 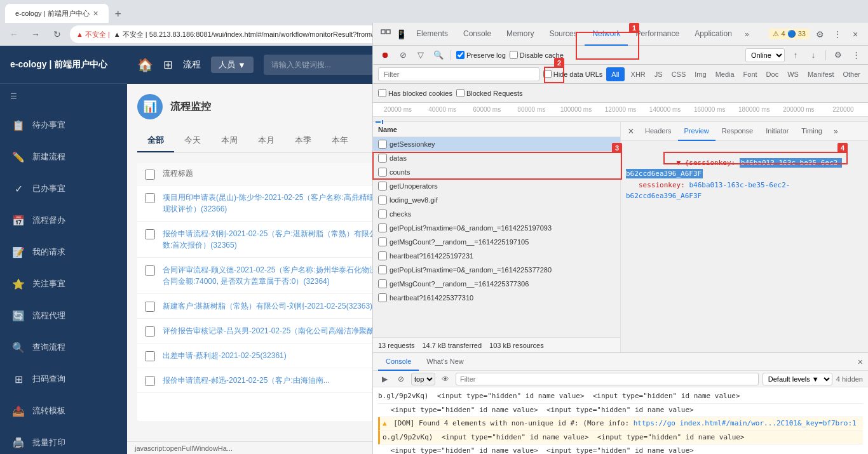 What do you see at coordinates (813, 55) in the screenshot?
I see `export-har-btn: ↓` at bounding box center [813, 55].